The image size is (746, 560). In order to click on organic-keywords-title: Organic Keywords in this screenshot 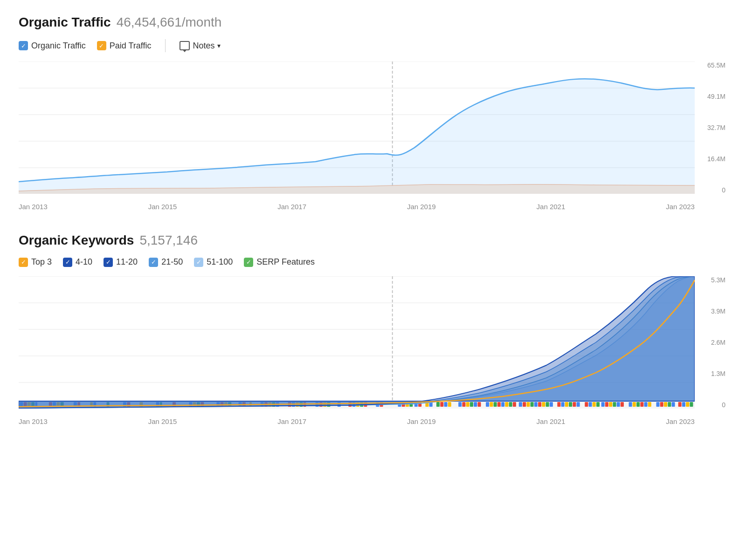, I will do `click(76, 240)`.